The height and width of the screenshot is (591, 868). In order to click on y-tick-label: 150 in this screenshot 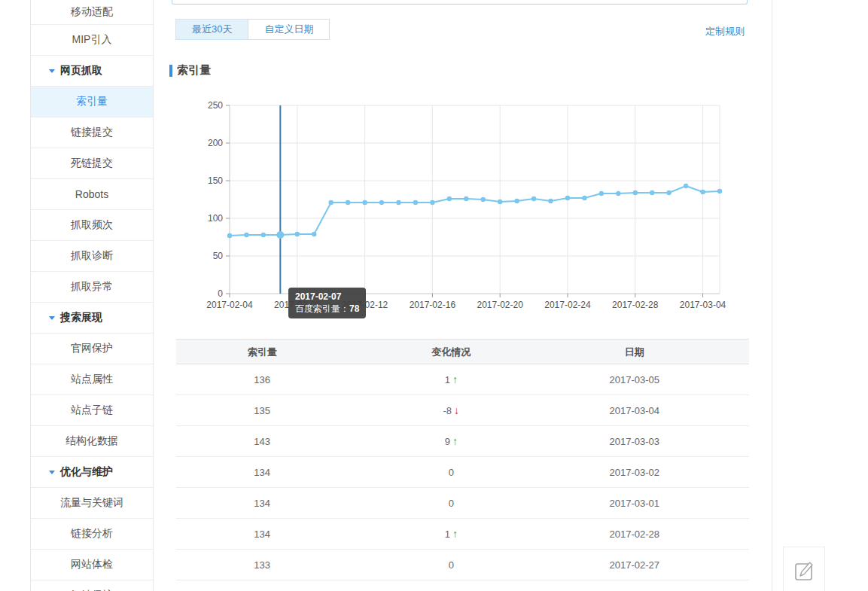, I will do `click(215, 181)`.